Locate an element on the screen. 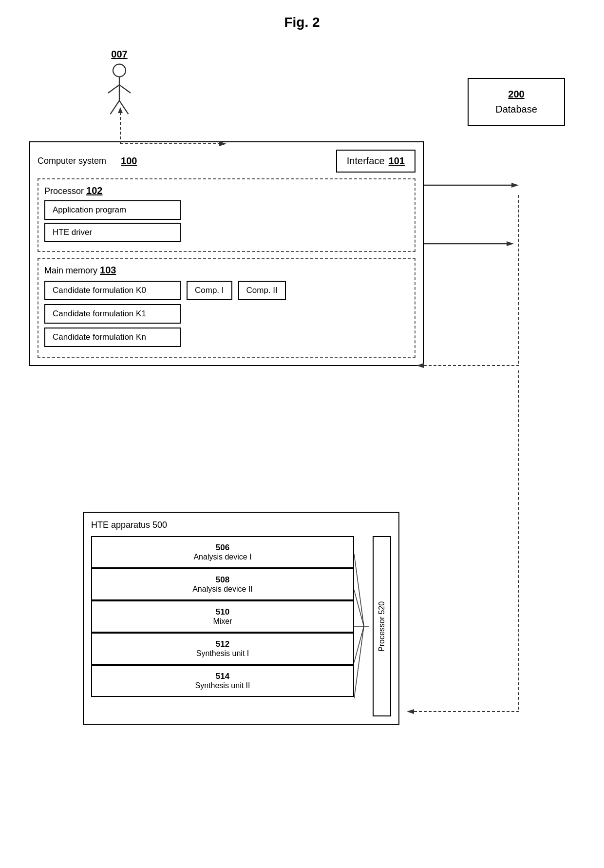 The image size is (604, 868). database-number: 200 is located at coordinates (516, 95).